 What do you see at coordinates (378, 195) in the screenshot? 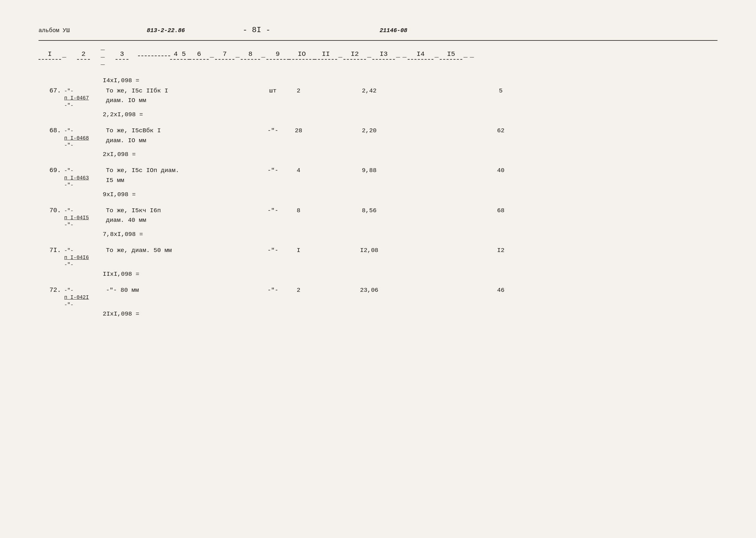
I see `item-69-formula: 9хI,098 =` at bounding box center [378, 195].